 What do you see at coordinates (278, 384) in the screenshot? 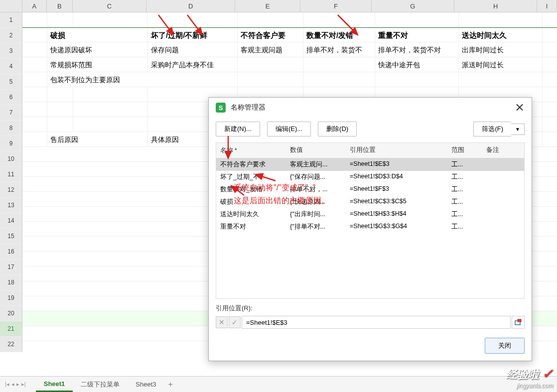
I see `sheet-tabs-bar: |◂ ◂ ▸ ▸| Sheet1 二级下拉菜单 Sheet3 +` at bounding box center [278, 384].